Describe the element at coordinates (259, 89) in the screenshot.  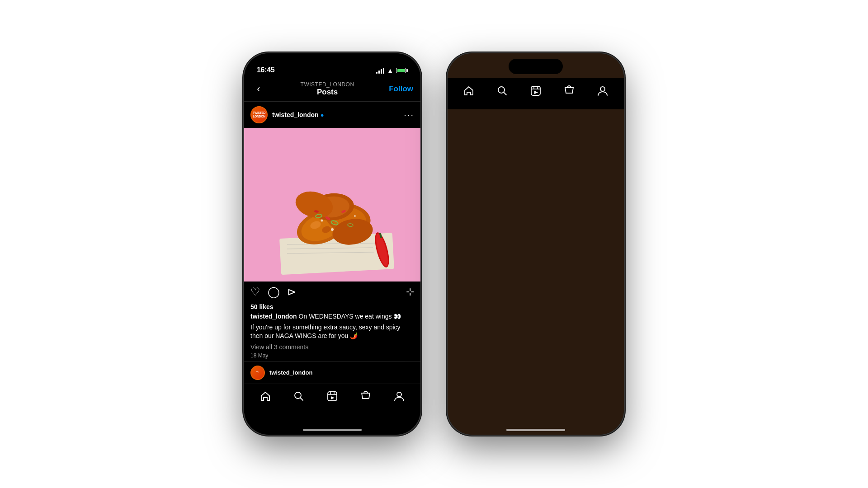
I see `back-arrow-icon: ‹` at that location.